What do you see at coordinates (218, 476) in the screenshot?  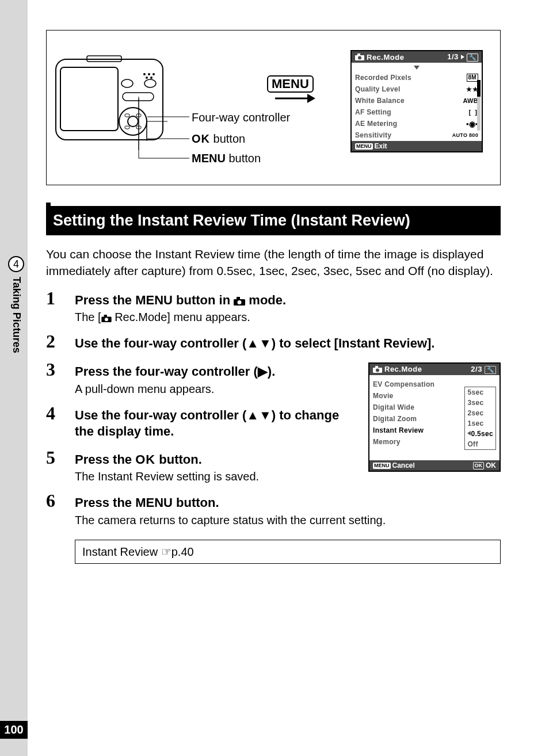 I see `step-5-sub: The Instant Review setting is saved.` at bounding box center [218, 476].